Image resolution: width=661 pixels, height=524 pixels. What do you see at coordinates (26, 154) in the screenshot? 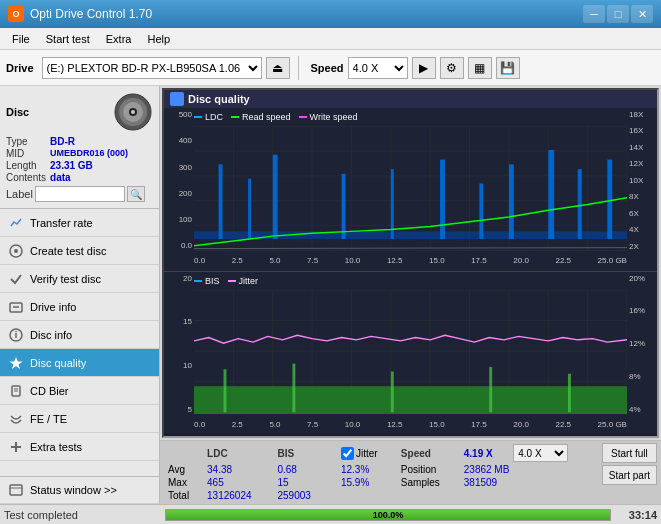
I see `disc-mid-label: MID` at bounding box center [26, 154].